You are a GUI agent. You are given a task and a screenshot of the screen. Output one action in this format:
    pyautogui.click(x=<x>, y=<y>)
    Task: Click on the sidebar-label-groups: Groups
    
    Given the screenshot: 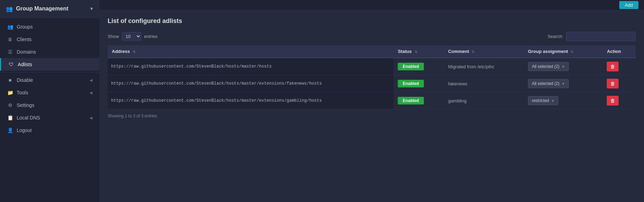 What is the action you would take?
    pyautogui.click(x=25, y=27)
    